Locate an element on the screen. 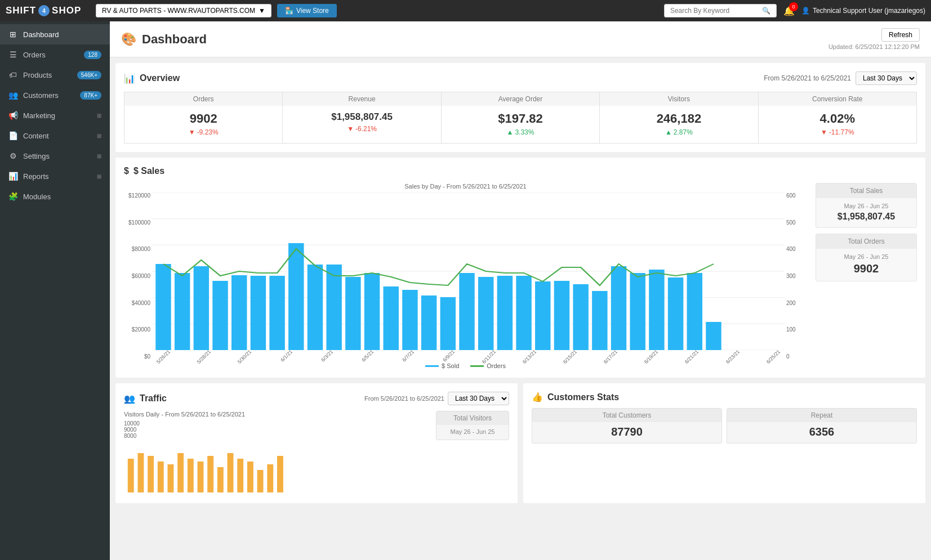 Image resolution: width=931 pixels, height=560 pixels. total-orders-label: Total Orders is located at coordinates (866, 241).